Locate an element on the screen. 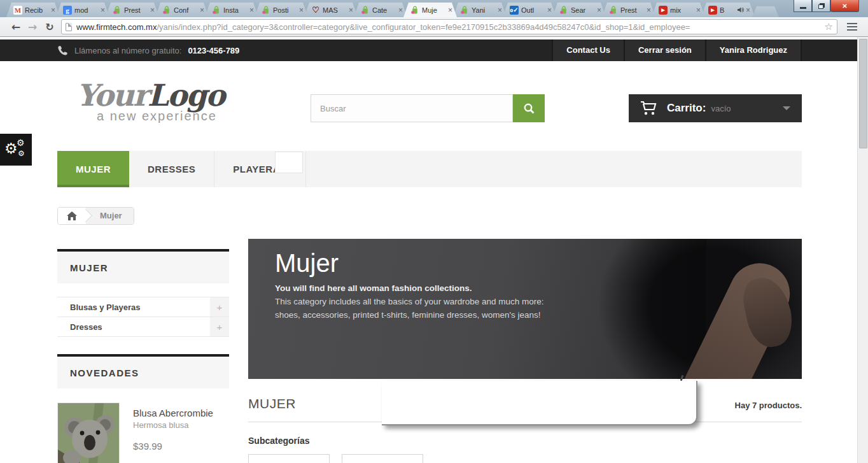 This screenshot has width=868, height=463. tab-title: Outl is located at coordinates (533, 10).